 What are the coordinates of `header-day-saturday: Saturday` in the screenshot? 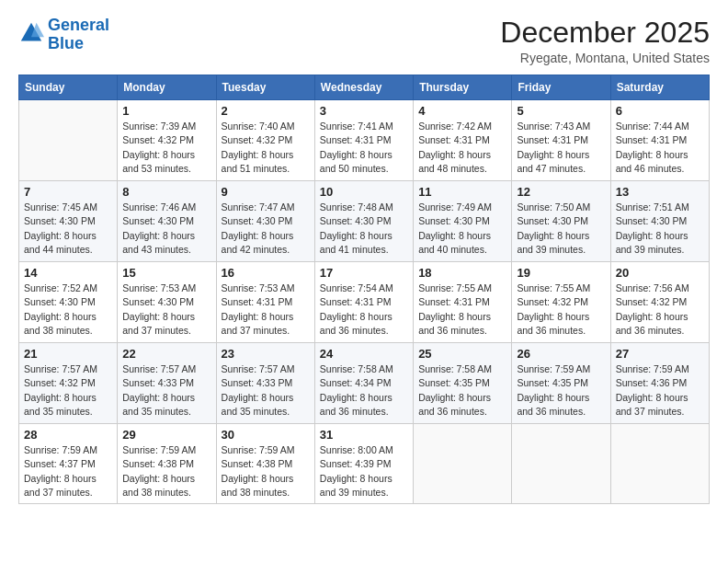 It's located at (660, 88).